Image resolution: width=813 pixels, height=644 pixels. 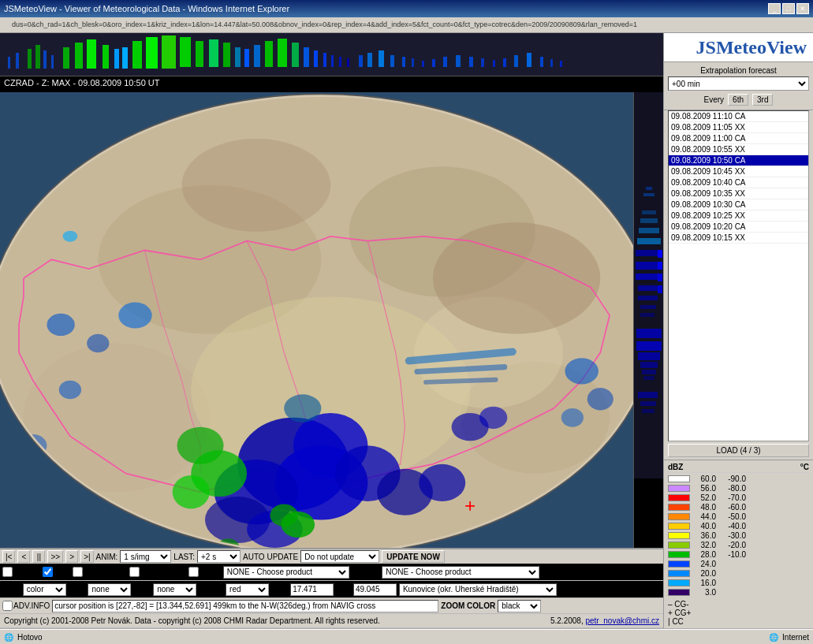 I want to click on legend-row-7: 32.0 -20.0, so click(x=738, y=545).